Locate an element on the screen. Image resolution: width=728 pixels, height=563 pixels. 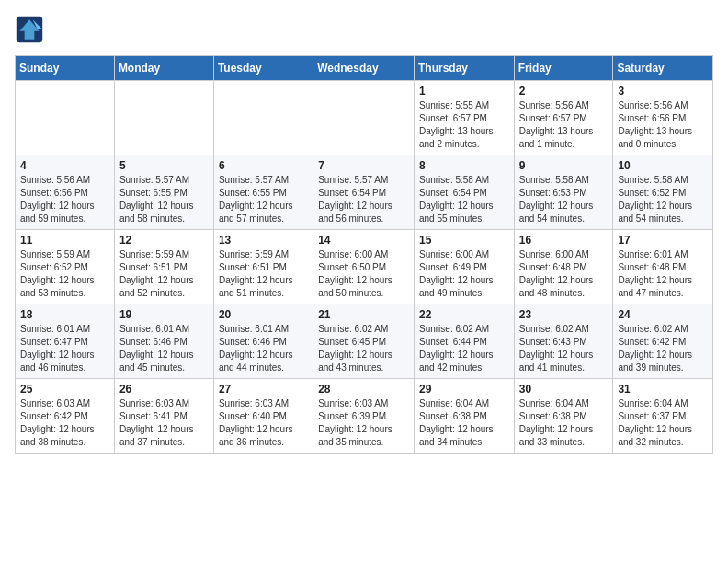
day-info: Sunrise: 5:58 AM Sunset: 6:54 PM Dayligh… is located at coordinates (464, 200).